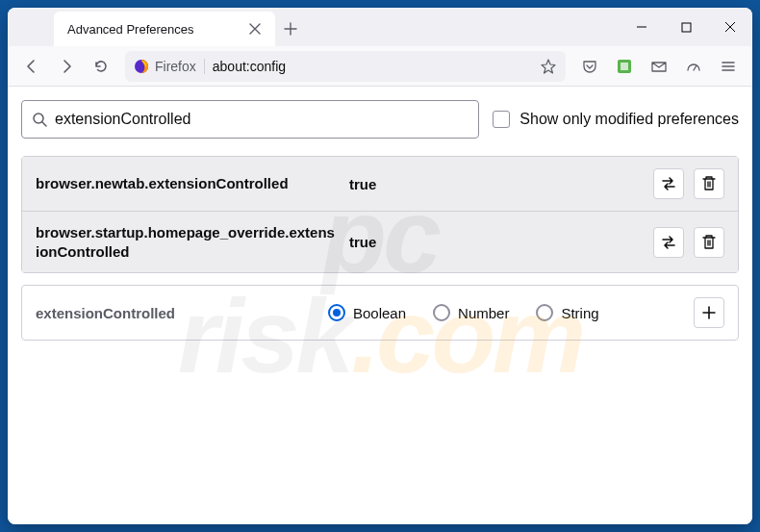  What do you see at coordinates (66, 66) in the screenshot?
I see `forward-icon` at bounding box center [66, 66].